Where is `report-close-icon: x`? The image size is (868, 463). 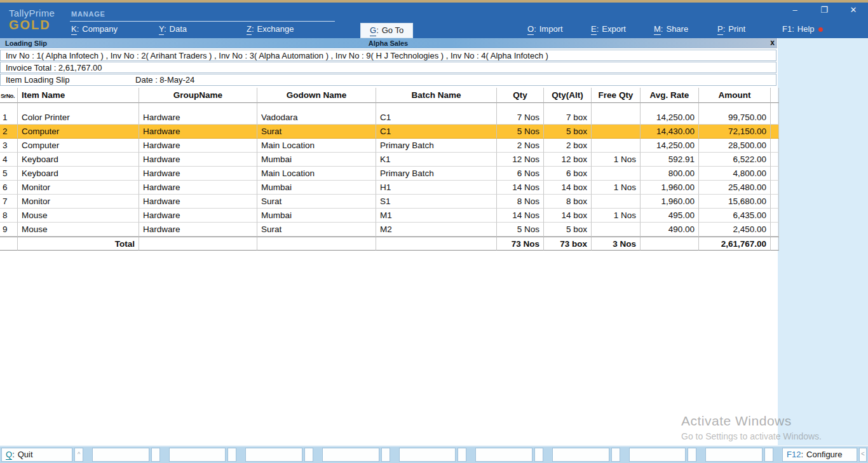 report-close-icon: x is located at coordinates (773, 43).